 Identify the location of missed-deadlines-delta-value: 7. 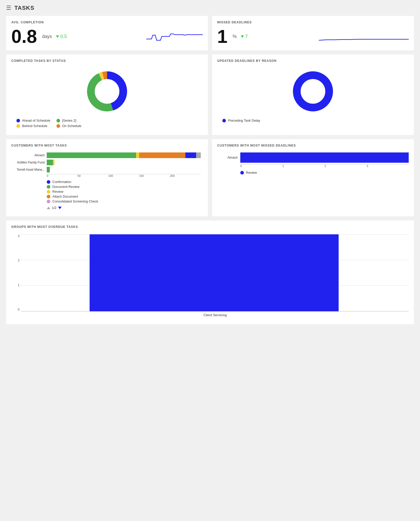
(246, 36).